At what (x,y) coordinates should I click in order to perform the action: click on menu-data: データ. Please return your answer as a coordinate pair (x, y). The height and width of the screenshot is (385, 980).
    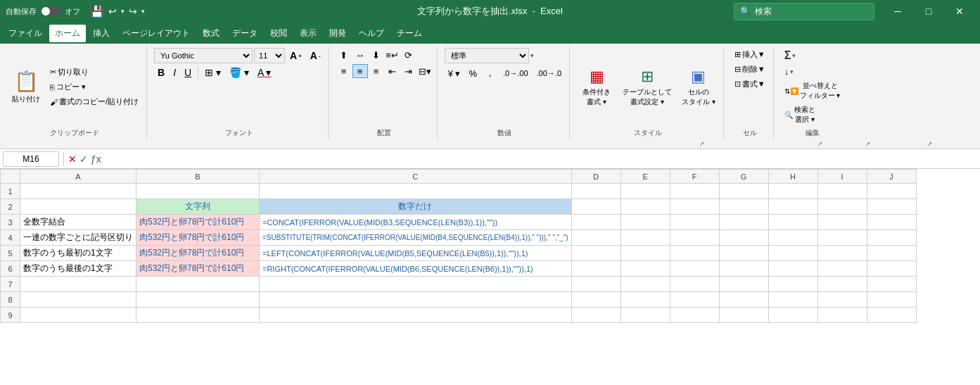
    Looking at the image, I should click on (245, 34).